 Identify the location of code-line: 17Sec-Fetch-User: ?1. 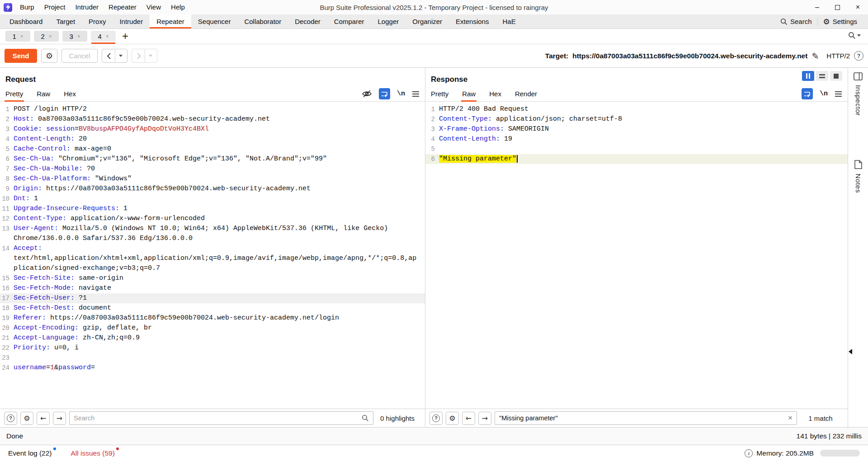
(212, 298).